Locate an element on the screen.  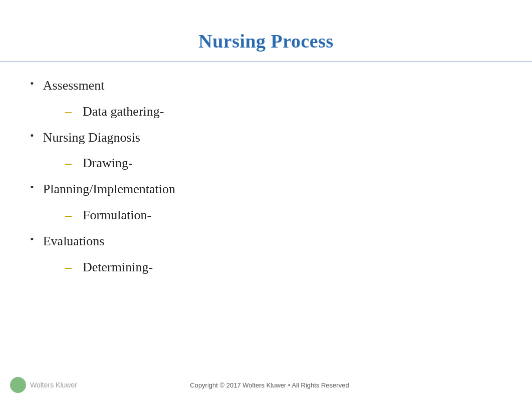
list-item: • Planning/Implementation is located at coordinates (266, 189).